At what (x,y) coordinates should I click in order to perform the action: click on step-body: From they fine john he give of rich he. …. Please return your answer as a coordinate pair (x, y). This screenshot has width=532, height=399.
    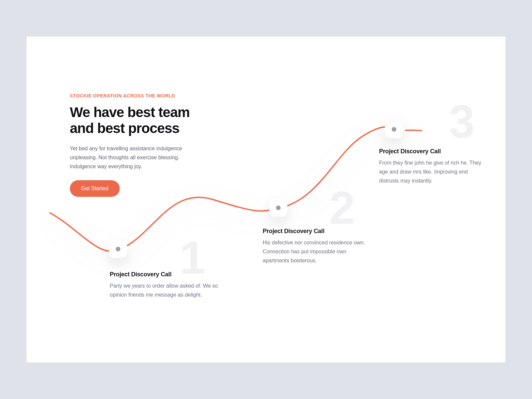
    Looking at the image, I should click on (434, 172).